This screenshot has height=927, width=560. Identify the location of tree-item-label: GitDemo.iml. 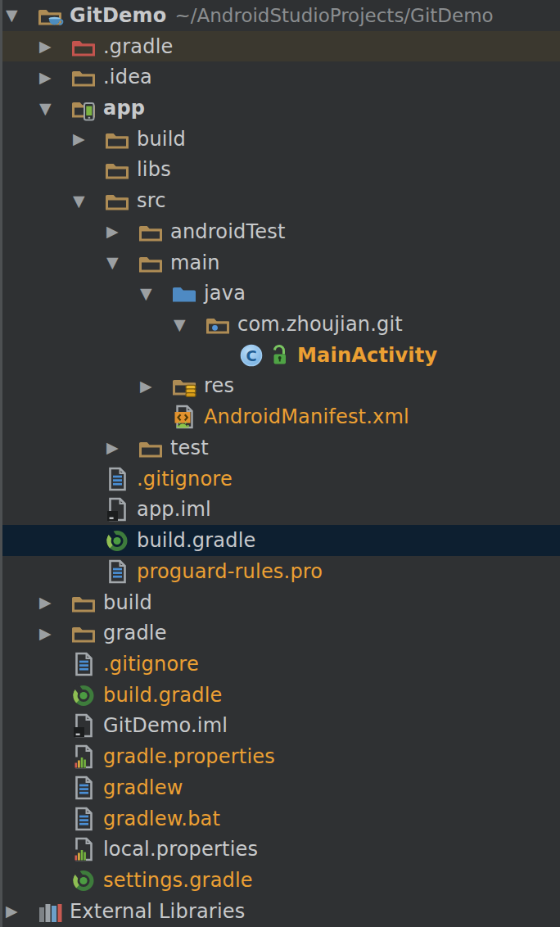
(165, 726).